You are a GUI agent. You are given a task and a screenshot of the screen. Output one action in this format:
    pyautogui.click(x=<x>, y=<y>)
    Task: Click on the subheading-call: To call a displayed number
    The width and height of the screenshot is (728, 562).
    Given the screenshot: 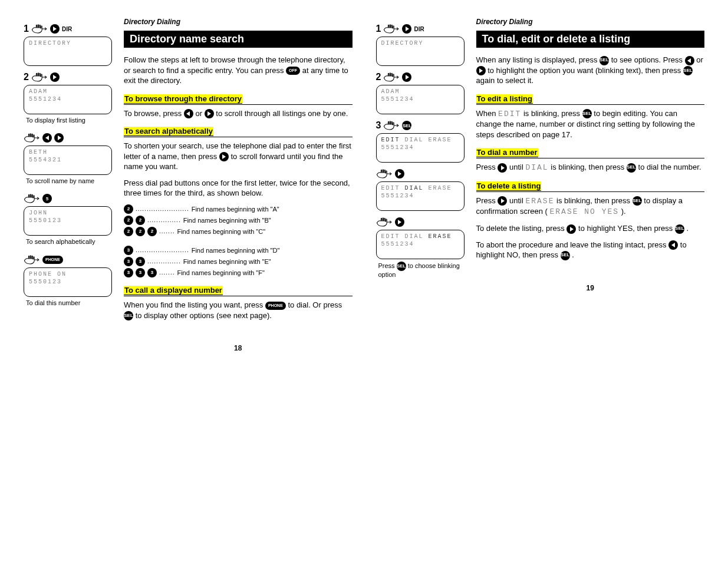 What is the action you would take?
    pyautogui.click(x=173, y=290)
    